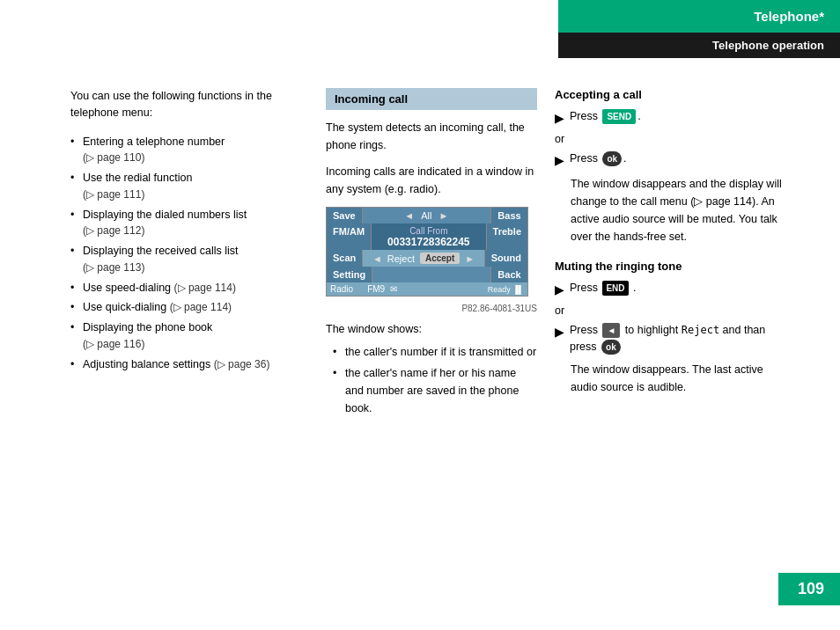  Describe the element at coordinates (127, 288) in the screenshot. I see `list-item-text: Use speed-dialing` at that location.